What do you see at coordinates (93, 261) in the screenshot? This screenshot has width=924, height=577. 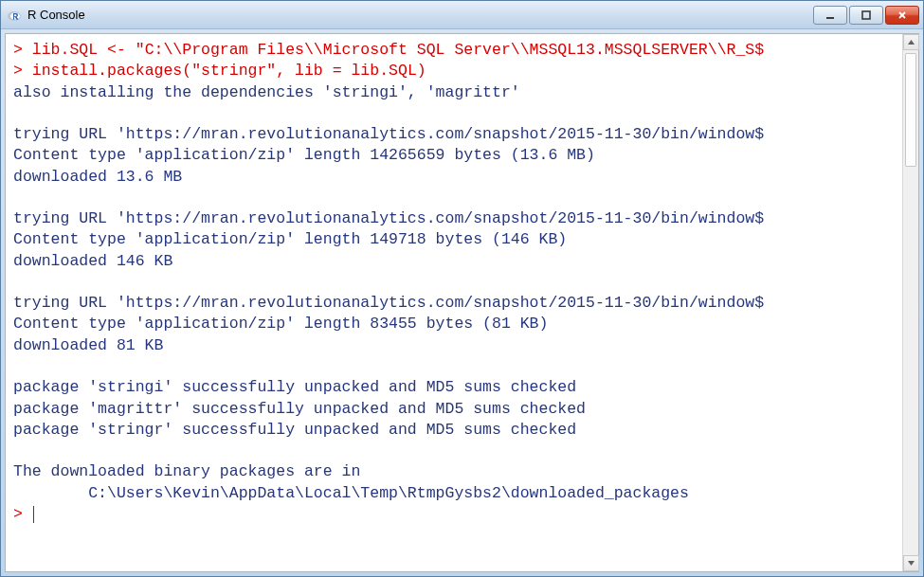 I see `output-line: downloaded 146 KB` at bounding box center [93, 261].